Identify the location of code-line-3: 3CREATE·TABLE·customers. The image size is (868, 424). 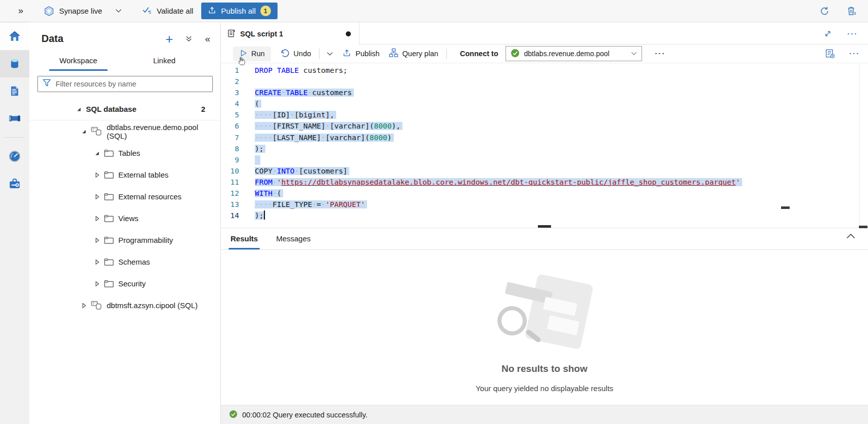
(544, 93).